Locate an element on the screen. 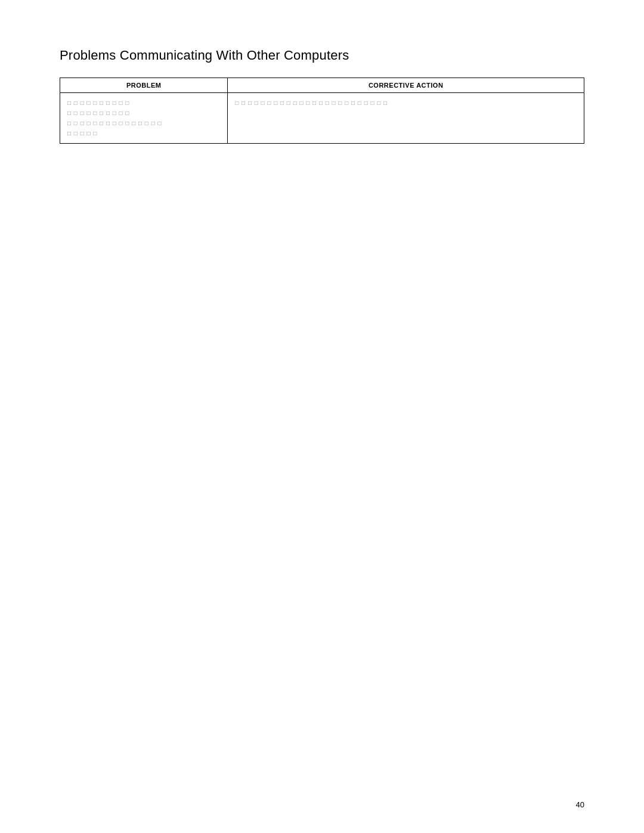  corrective-action-cell: □ □ □ □ □ □ □ □ □ □ □ □ □ □ □ □ □ □ □ □ … is located at coordinates (406, 118).